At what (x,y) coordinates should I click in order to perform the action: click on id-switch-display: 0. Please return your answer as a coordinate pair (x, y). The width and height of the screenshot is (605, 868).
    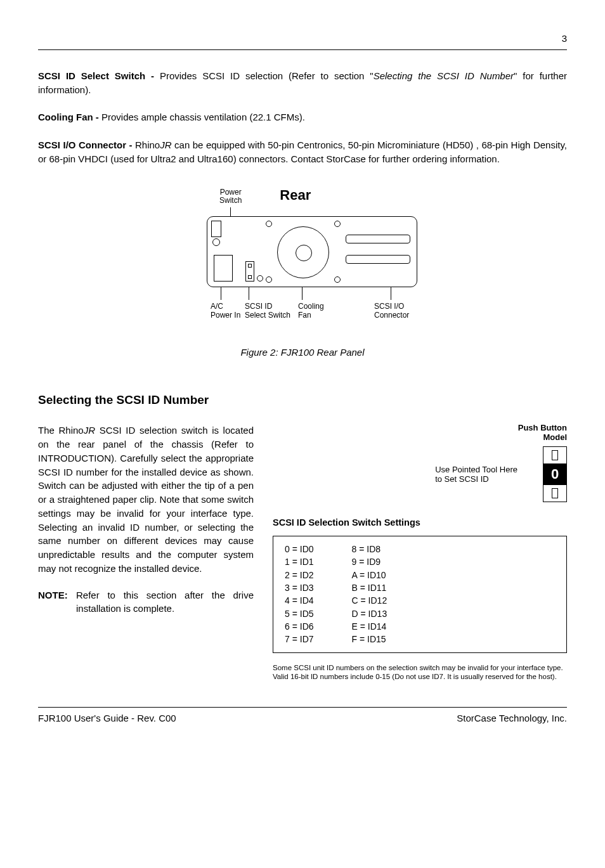
    Looking at the image, I should click on (555, 474).